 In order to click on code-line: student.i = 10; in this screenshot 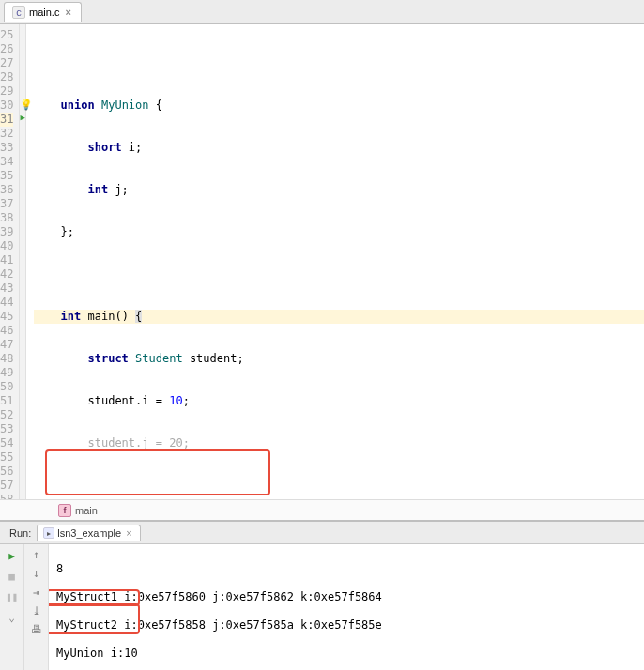, I will do `click(339, 402)`.